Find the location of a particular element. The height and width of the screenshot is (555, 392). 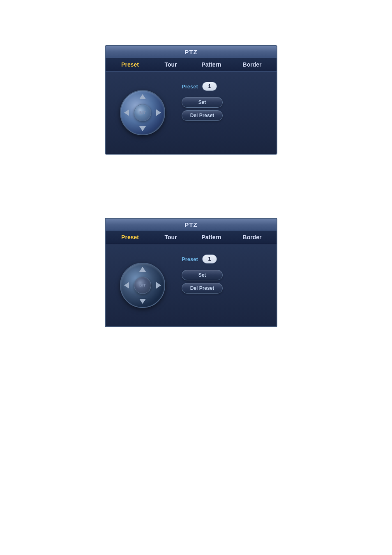

tab-tour-2: Tour is located at coordinates (171, 237).